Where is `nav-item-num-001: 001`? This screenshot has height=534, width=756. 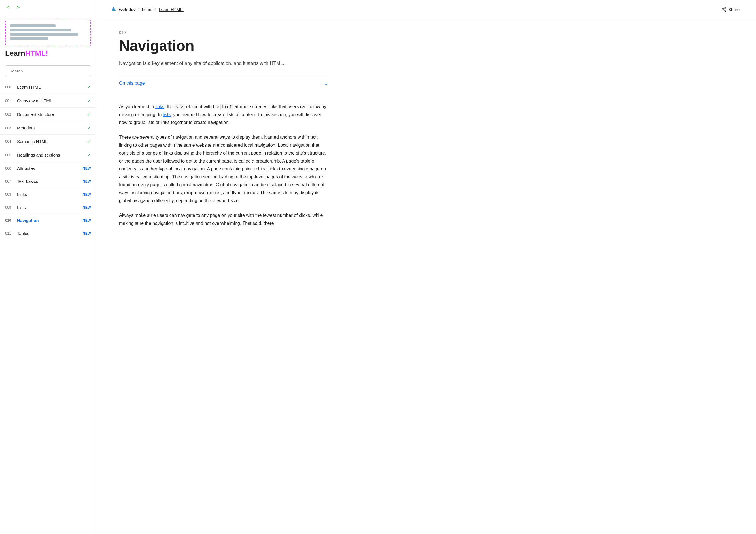 nav-item-num-001: 001 is located at coordinates (9, 101).